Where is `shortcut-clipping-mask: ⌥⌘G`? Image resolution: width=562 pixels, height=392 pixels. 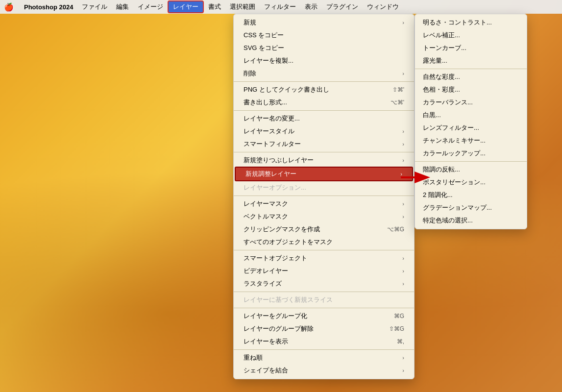
shortcut-clipping-mask: ⌥⌘G is located at coordinates (396, 229).